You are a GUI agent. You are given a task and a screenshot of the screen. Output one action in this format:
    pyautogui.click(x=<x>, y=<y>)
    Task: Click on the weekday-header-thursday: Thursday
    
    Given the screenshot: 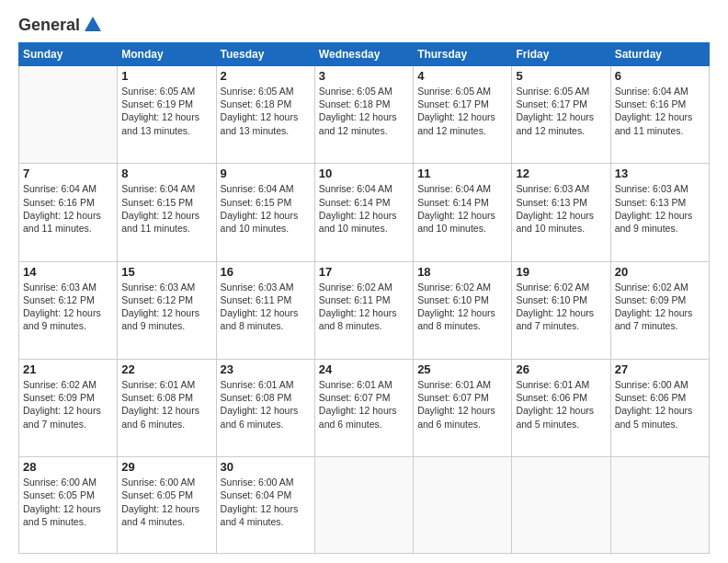 What is the action you would take?
    pyautogui.click(x=463, y=55)
    